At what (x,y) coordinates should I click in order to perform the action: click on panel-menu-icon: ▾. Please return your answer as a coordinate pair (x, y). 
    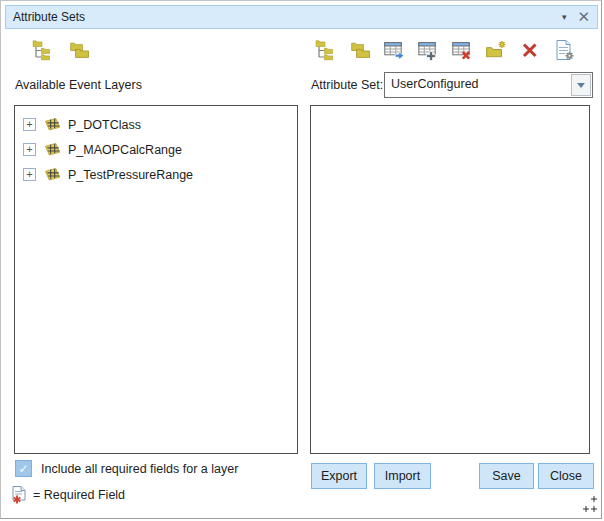
    Looking at the image, I should click on (564, 17).